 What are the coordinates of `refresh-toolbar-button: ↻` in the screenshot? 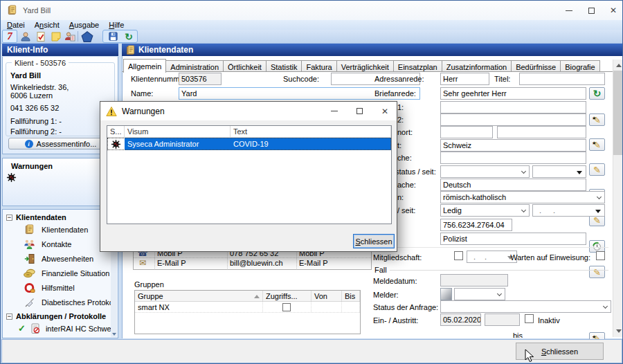 It's located at (129, 36).